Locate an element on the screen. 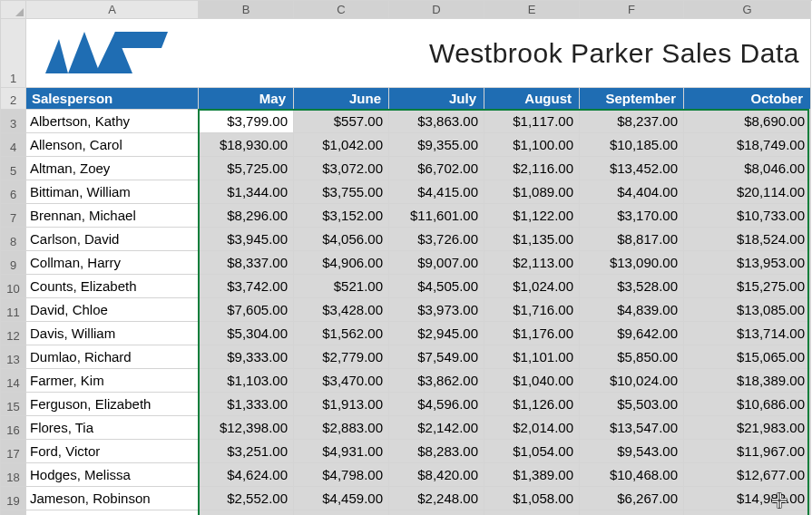 Image resolution: width=812 pixels, height=515 pixels. cell-value: $521.00 is located at coordinates (341, 287).